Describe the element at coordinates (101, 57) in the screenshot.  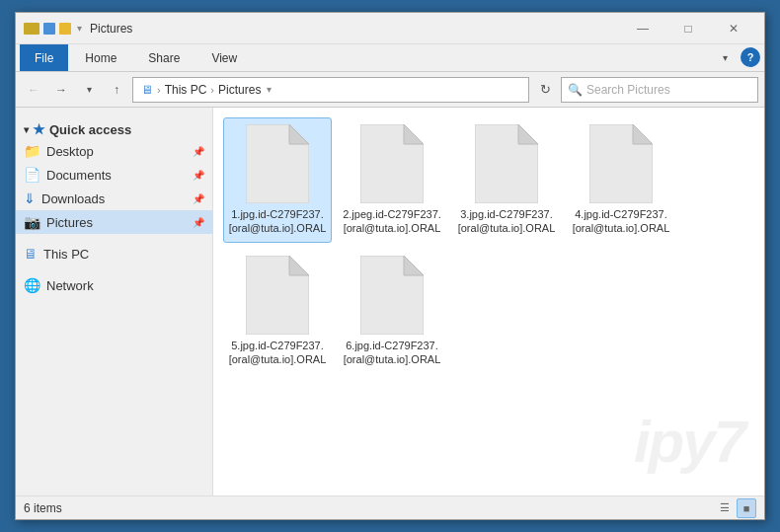
I see `tab-home: Home` at that location.